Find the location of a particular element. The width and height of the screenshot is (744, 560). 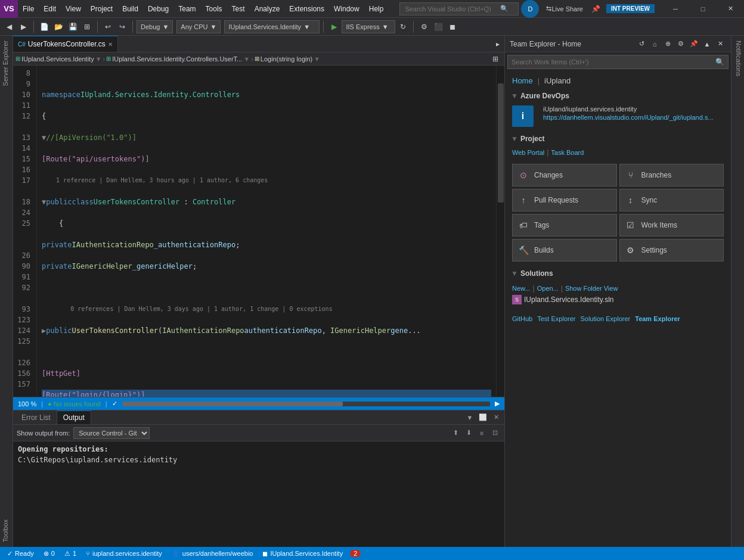

menu-file: File is located at coordinates (29, 8).